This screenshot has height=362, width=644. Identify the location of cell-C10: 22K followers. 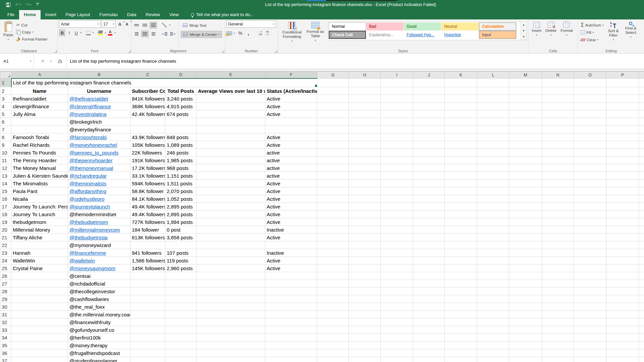
(148, 153).